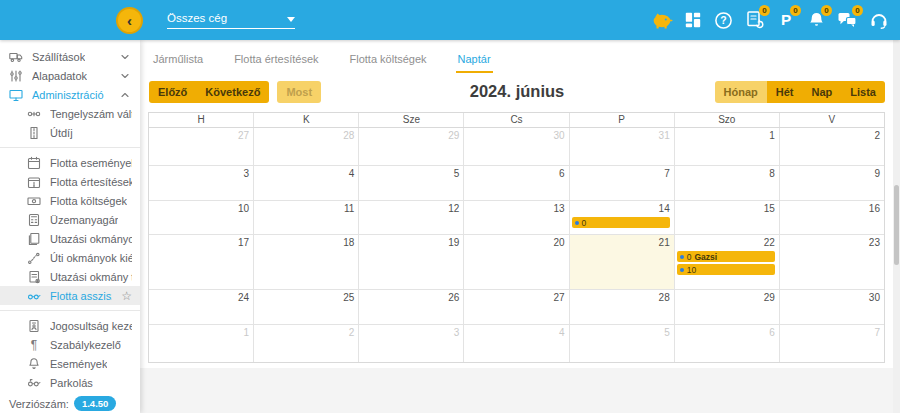 This screenshot has height=413, width=900. I want to click on today-button: Most, so click(299, 92).